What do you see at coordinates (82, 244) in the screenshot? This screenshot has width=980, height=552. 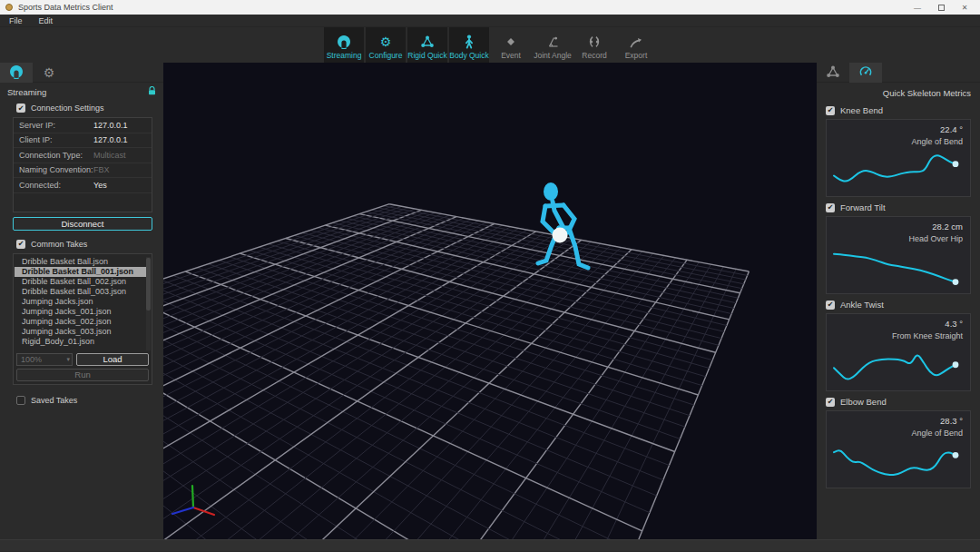 I see `common-takes-toggle: ✔ Common Takes` at bounding box center [82, 244].